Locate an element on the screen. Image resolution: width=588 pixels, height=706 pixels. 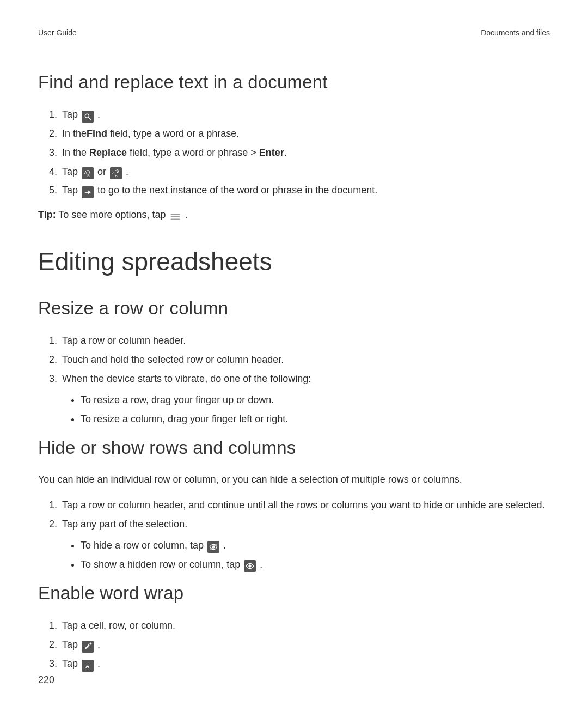
step-text: Tap a row or column header, and continue… is located at coordinates (304, 505).